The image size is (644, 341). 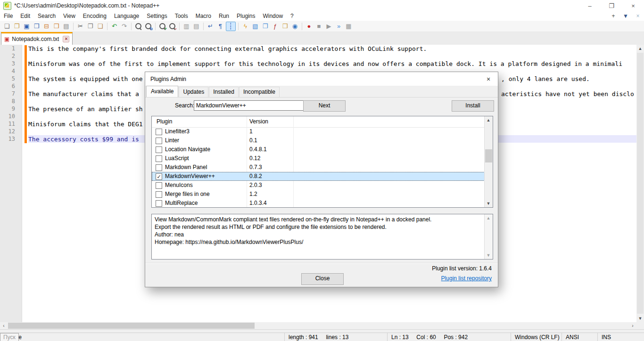 What do you see at coordinates (69, 16) in the screenshot?
I see `menu-view: View` at bounding box center [69, 16].